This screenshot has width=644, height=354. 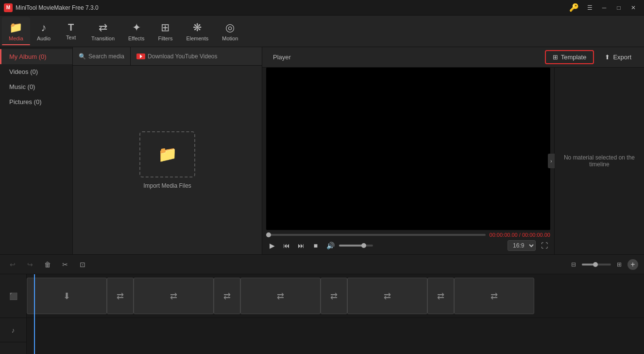 I want to click on crop-btn: ⊡, so click(x=83, y=265).